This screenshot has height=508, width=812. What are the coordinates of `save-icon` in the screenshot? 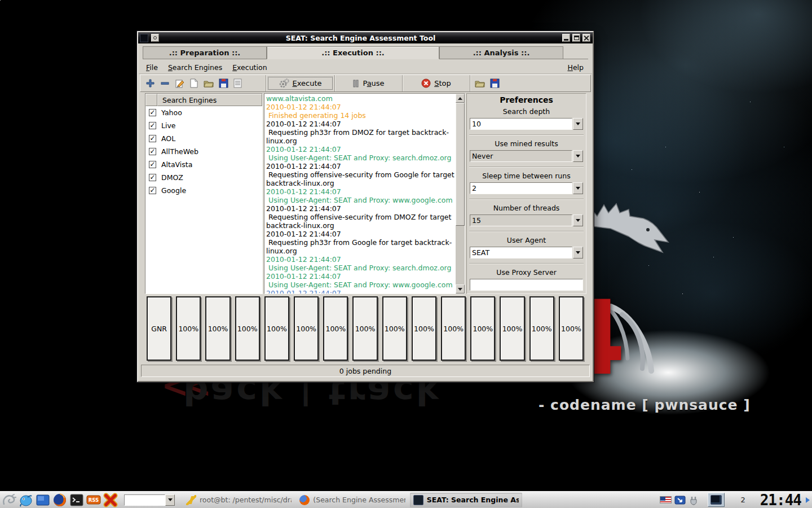 It's located at (223, 84).